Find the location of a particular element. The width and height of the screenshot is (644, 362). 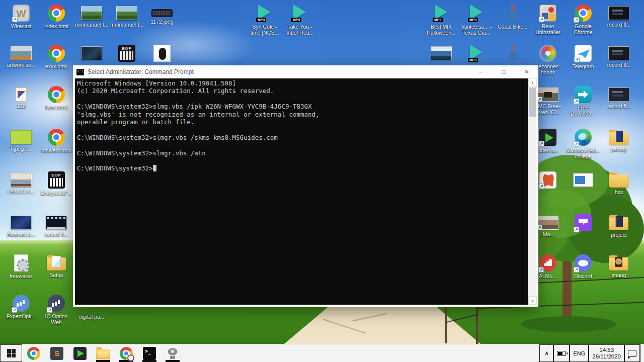

page-small-icon is located at coordinates (21, 95).